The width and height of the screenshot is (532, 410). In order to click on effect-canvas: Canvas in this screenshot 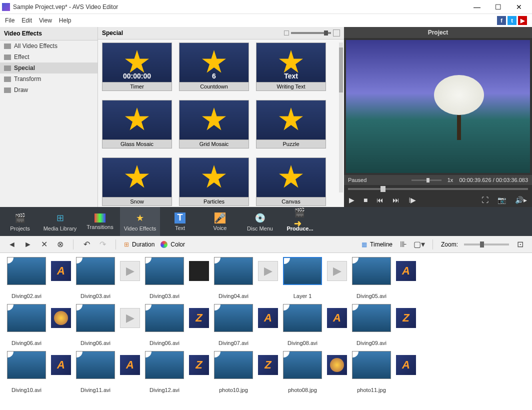, I will do `click(291, 182)`.